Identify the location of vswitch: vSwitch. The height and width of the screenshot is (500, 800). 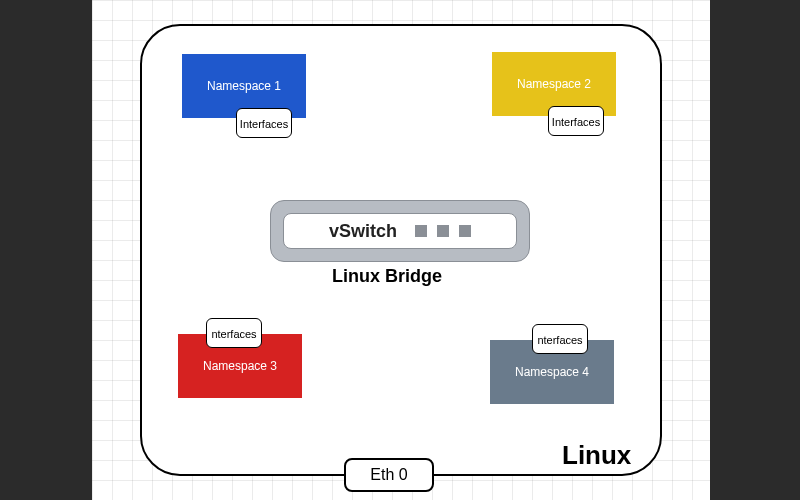
(400, 231).